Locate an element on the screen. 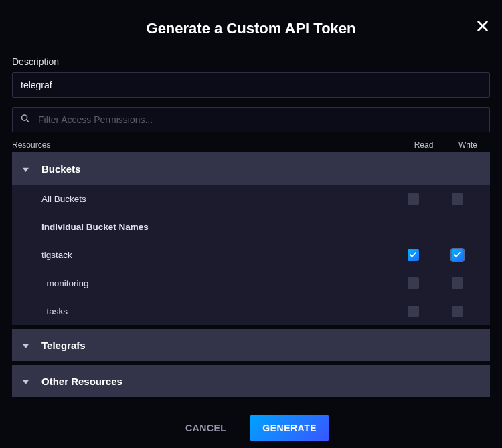 The height and width of the screenshot is (448, 502). group-header-buckets: Buckets is located at coordinates (251, 169).